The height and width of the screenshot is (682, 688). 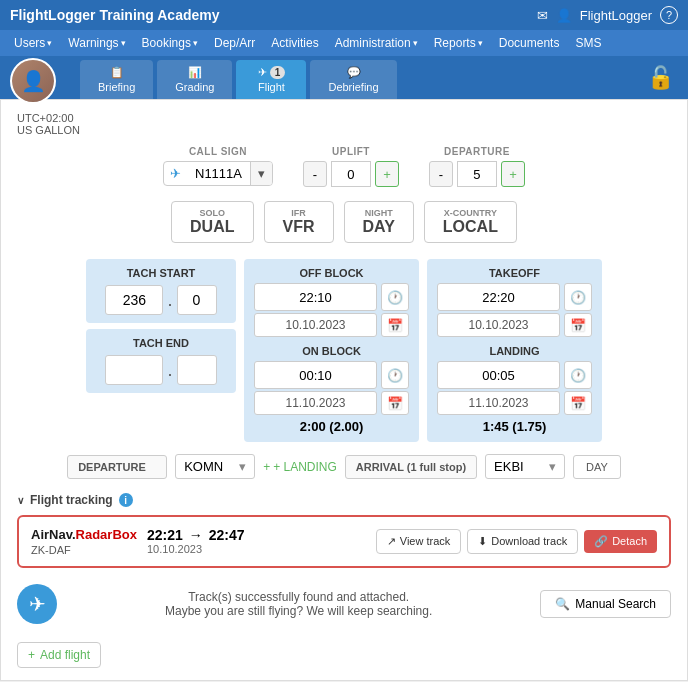 I want to click on flight-icon: ✈, so click(x=262, y=72).